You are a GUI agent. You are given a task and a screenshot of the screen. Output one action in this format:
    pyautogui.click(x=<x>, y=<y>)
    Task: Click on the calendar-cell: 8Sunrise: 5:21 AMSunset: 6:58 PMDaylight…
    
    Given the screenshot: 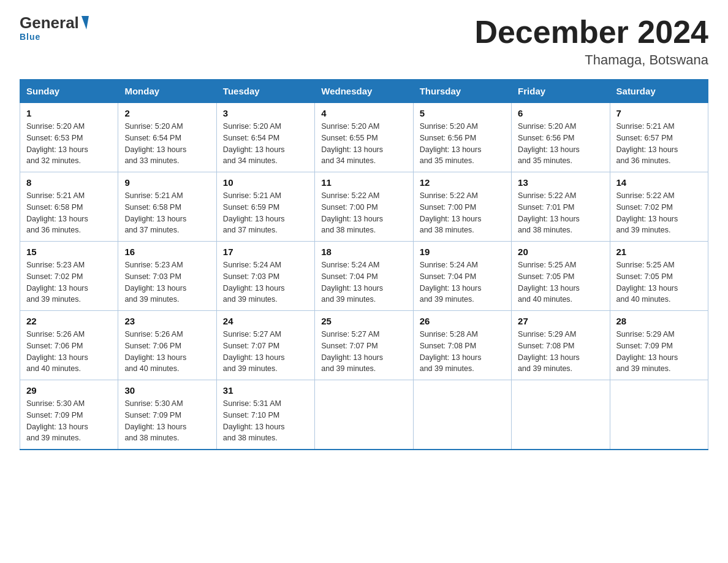 What is the action you would take?
    pyautogui.click(x=69, y=207)
    